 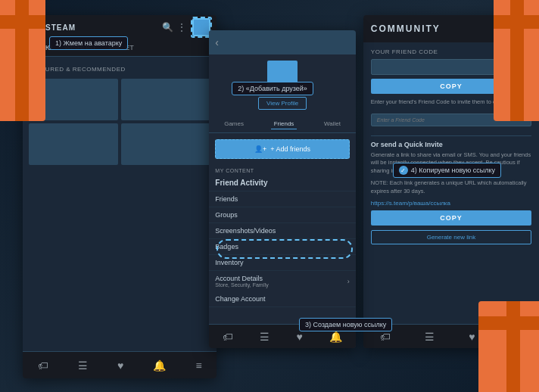 I want to click on heart-icon: ♥, so click(x=120, y=366).